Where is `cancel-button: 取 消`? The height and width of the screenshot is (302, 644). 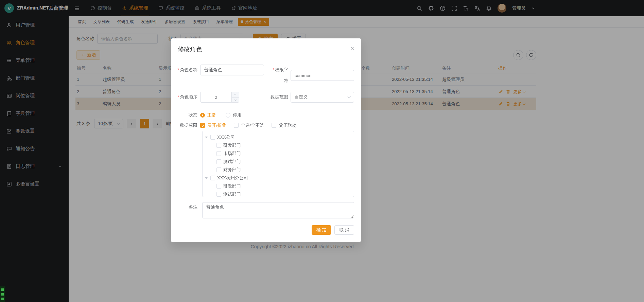
cancel-button: 取 消 is located at coordinates (344, 230).